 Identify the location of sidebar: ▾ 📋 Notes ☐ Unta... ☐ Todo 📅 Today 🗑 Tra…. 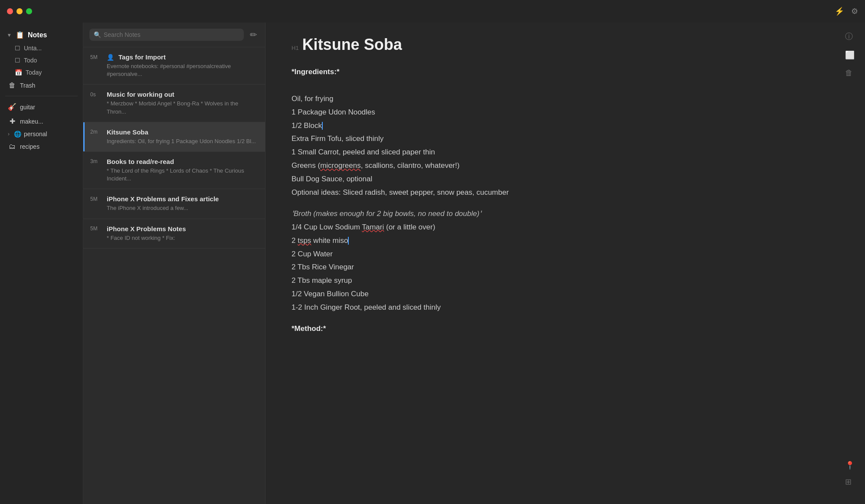
(42, 263).